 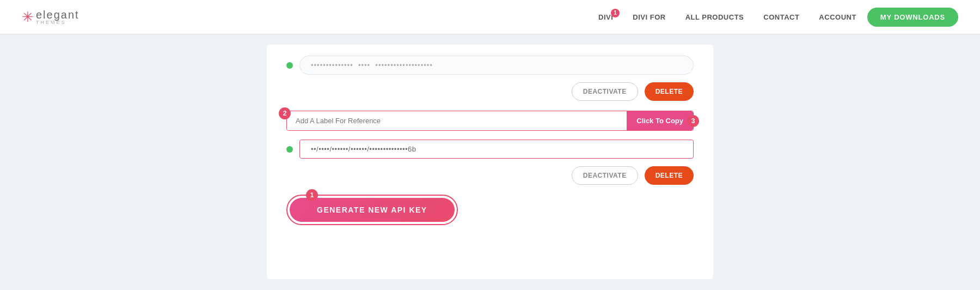 I want to click on step-2-badge: 2, so click(x=285, y=113).